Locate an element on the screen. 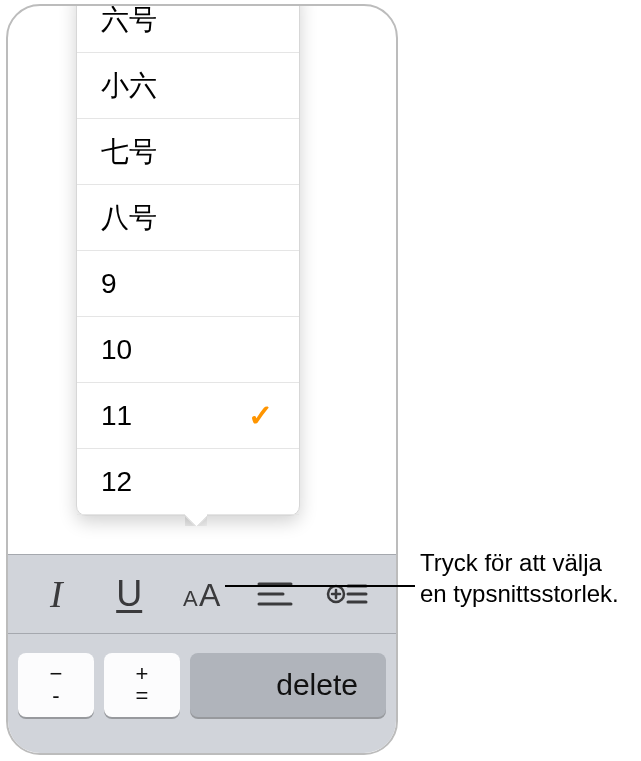 Image resolution: width=641 pixels, height=761 pixels. key-minus: − - is located at coordinates (56, 685).